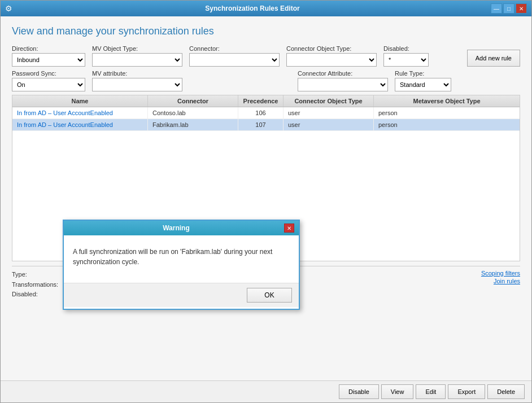 Image resolution: width=532 pixels, height=403 pixels. I want to click on connector-filter: Connector:, so click(234, 56).